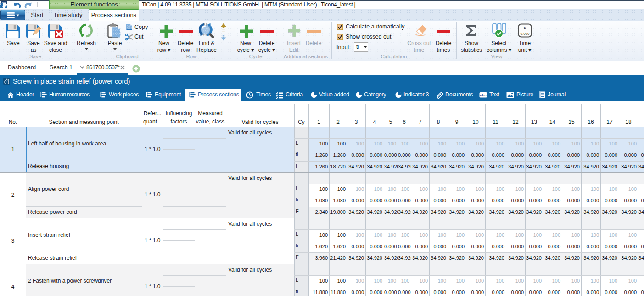  I want to click on svg-text: 0.000, so click(525, 34).